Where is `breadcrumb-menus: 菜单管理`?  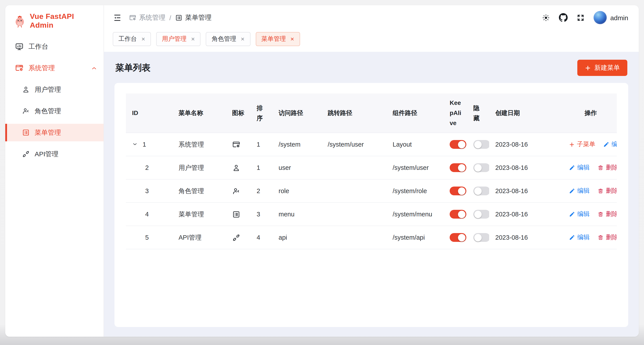
breadcrumb-menus: 菜单管理 is located at coordinates (193, 18).